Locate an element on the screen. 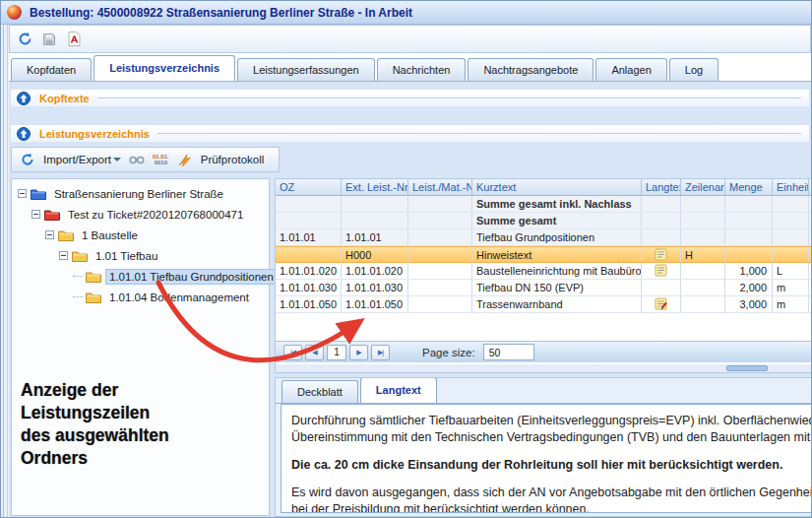  column-header-oz: OZ is located at coordinates (309, 187).